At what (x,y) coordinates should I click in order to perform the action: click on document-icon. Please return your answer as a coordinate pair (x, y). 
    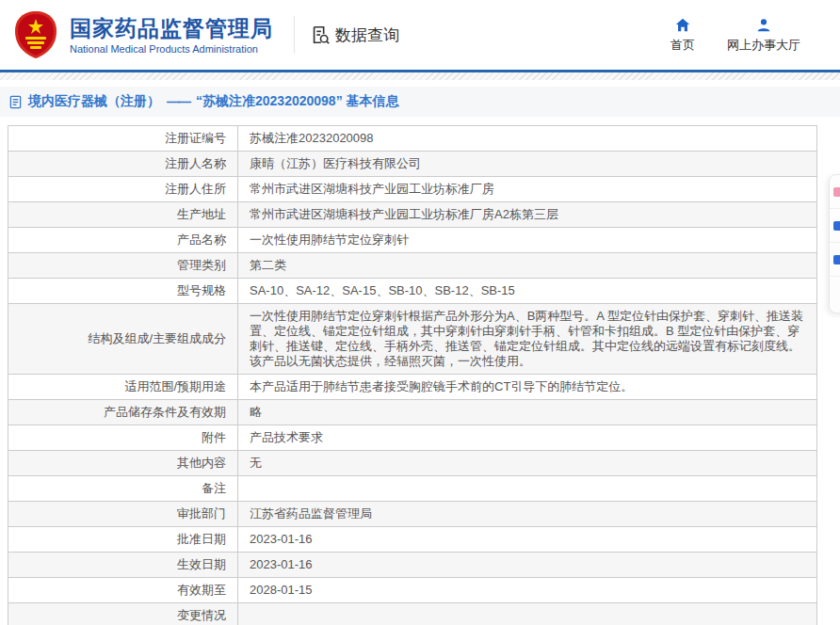
    Looking at the image, I should click on (15, 102).